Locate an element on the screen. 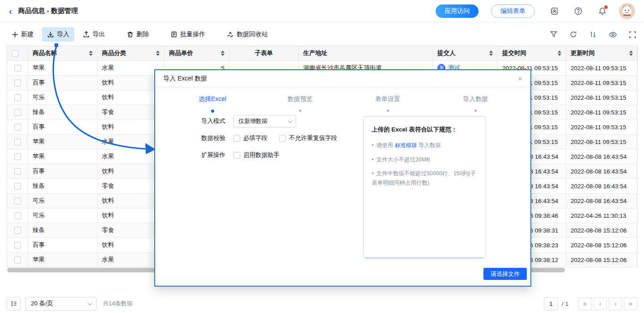 Image resolution: width=644 pixels, height=313 pixels. choose-file-button: 请选择文件 is located at coordinates (505, 274).